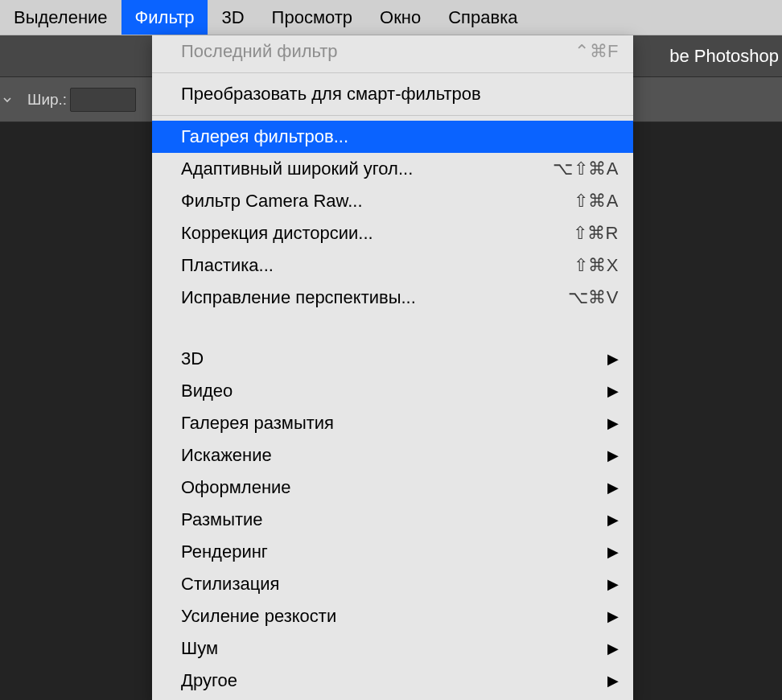  I want to click on submenu-render: Рендеринг ▶, so click(393, 552).